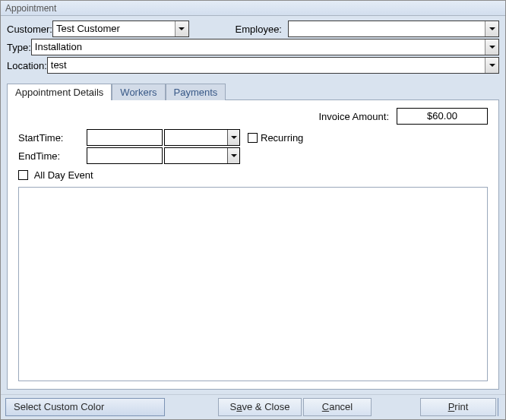 This screenshot has width=506, height=420. Describe the element at coordinates (59, 47) in the screenshot. I see `type-value: Installation` at that location.